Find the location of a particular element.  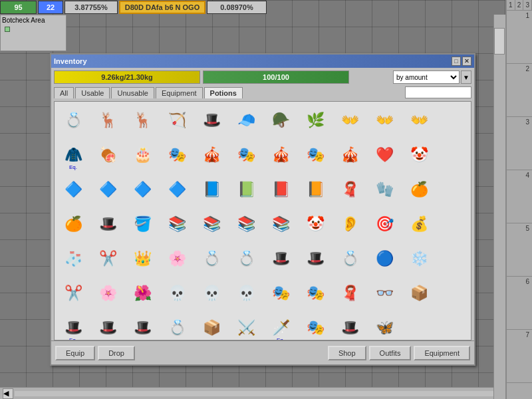

item-cell: 🗡️Eq. is located at coordinates (281, 326).